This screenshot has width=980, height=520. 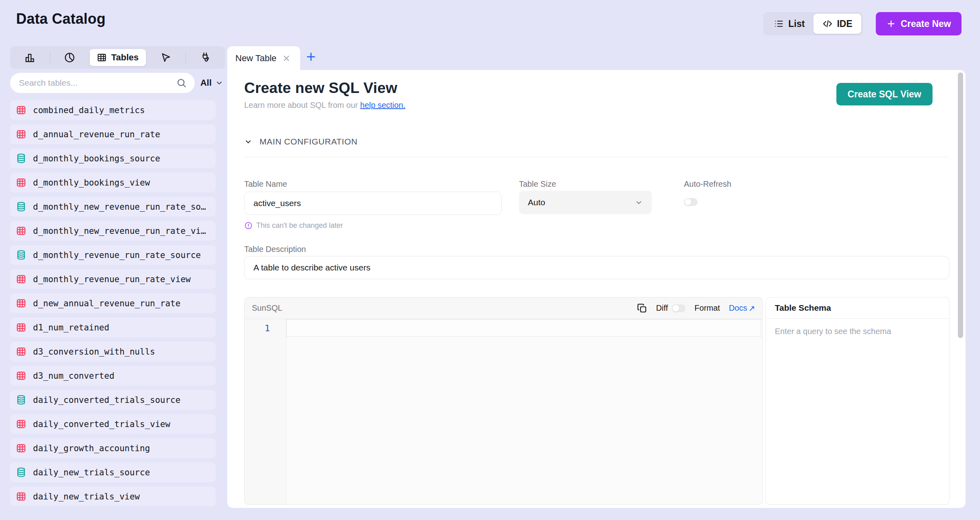 What do you see at coordinates (102, 58) in the screenshot?
I see `table-grid-icon` at bounding box center [102, 58].